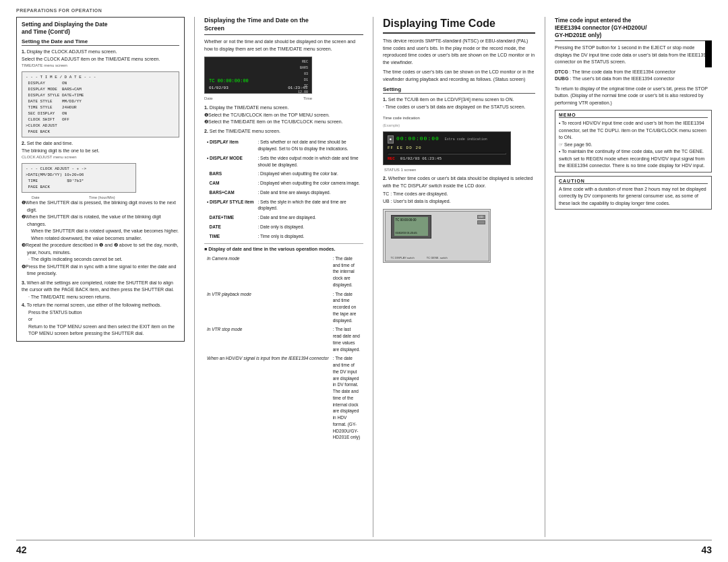  Describe the element at coordinates (410, 125) in the screenshot. I see `tc-example-label: (Example)` at that location.